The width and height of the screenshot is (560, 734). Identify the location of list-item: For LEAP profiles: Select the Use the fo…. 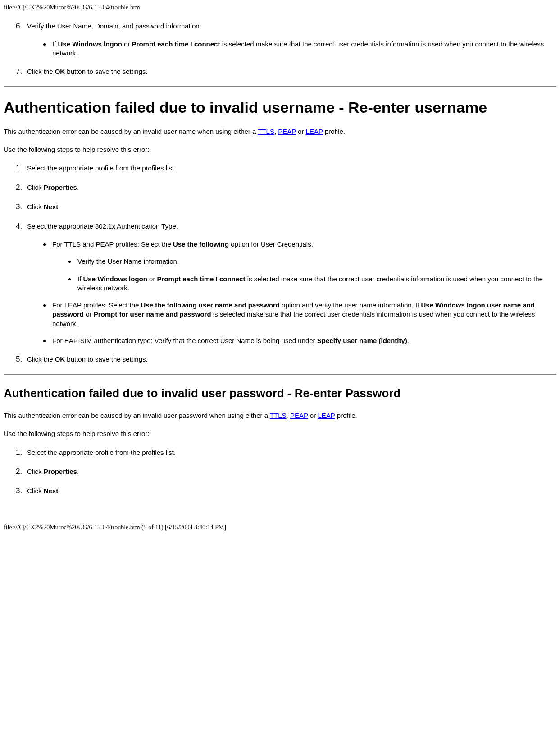
(304, 315).